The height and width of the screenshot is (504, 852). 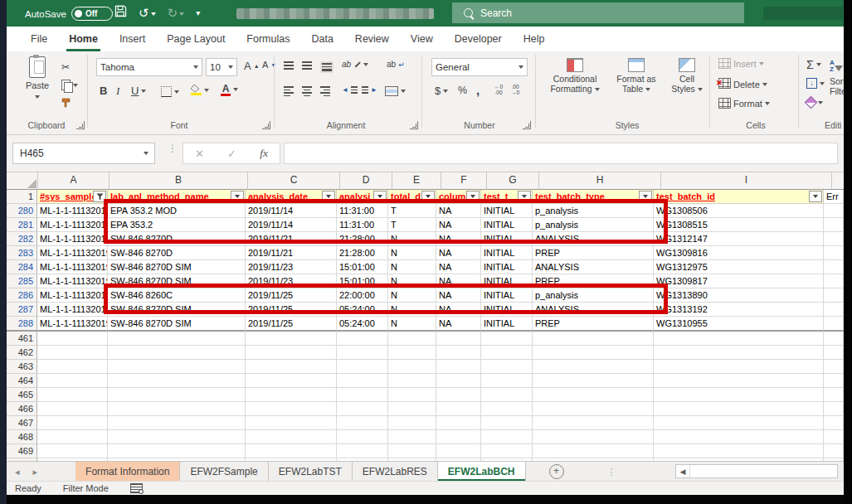 What do you see at coordinates (22, 451) in the screenshot?
I see `row-header-469: 469` at bounding box center [22, 451].